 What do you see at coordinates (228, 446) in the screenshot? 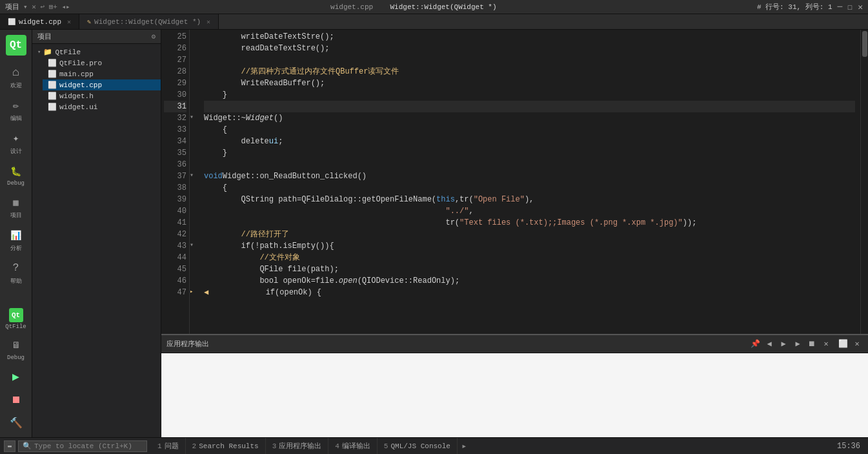
I see `bottom-tab-label-search: Search Results` at bounding box center [228, 446].